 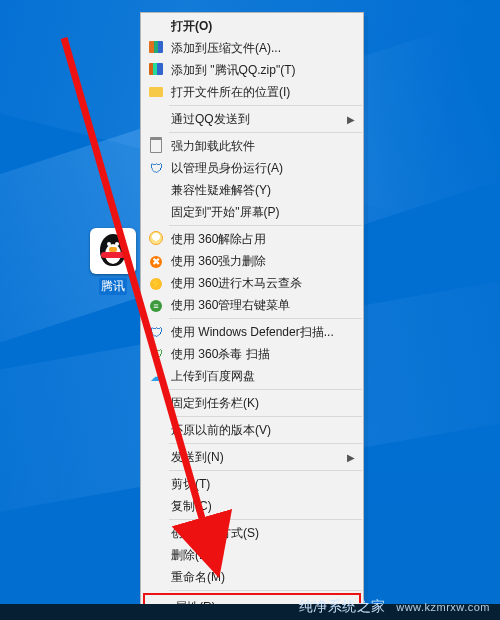 I want to click on menu-add-to-archive: 添加到压缩文件(A)..., so click(x=252, y=48).